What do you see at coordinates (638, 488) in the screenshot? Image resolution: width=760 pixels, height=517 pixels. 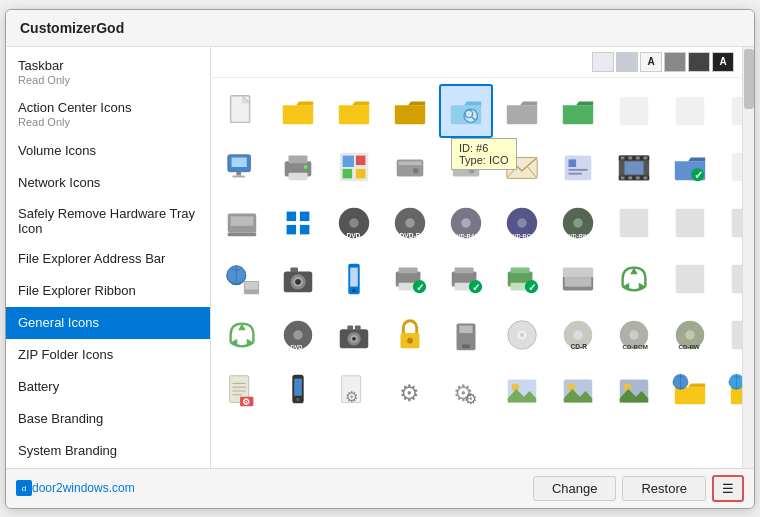 I see `footer-buttons: Change Restore ☰` at bounding box center [638, 488].